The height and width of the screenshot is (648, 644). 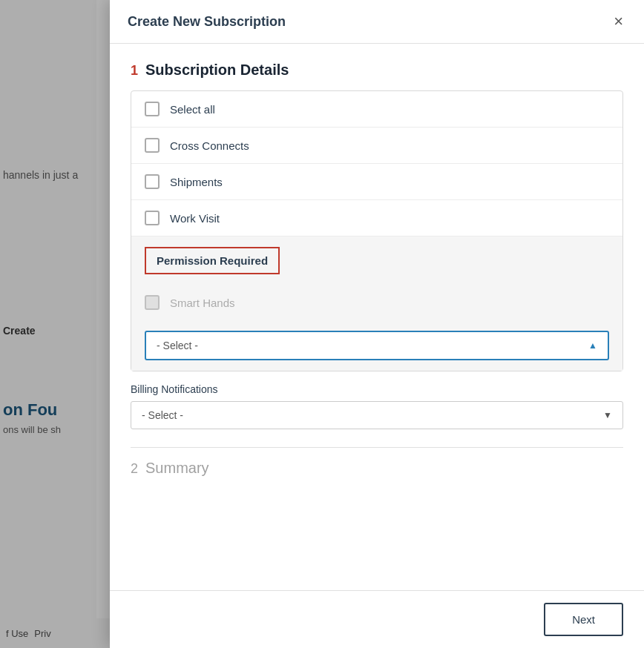 What do you see at coordinates (134, 71) in the screenshot?
I see `step1-number: 1` at bounding box center [134, 71].